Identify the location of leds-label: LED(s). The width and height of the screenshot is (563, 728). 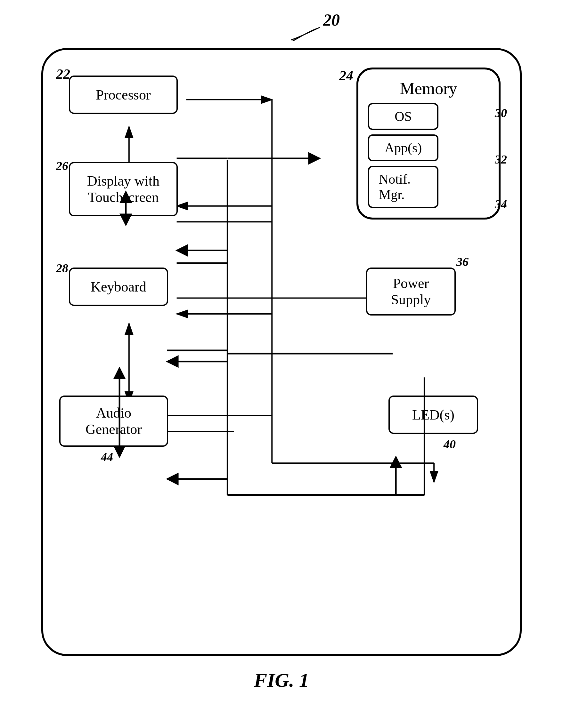
(433, 415).